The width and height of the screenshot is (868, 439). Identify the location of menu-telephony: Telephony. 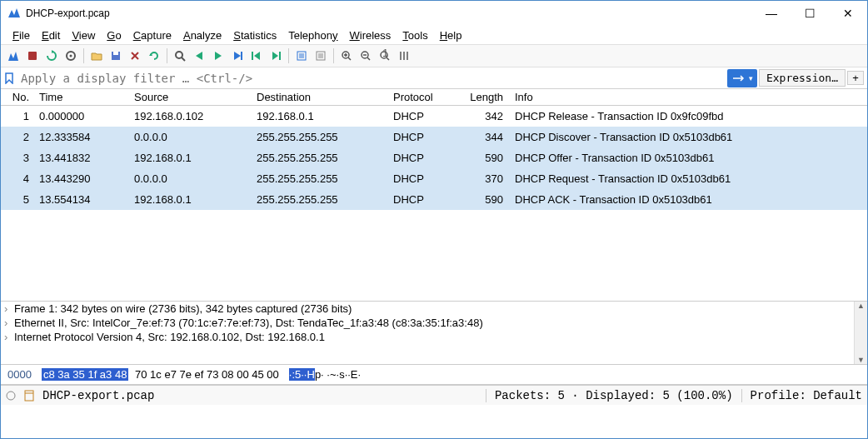
(313, 35).